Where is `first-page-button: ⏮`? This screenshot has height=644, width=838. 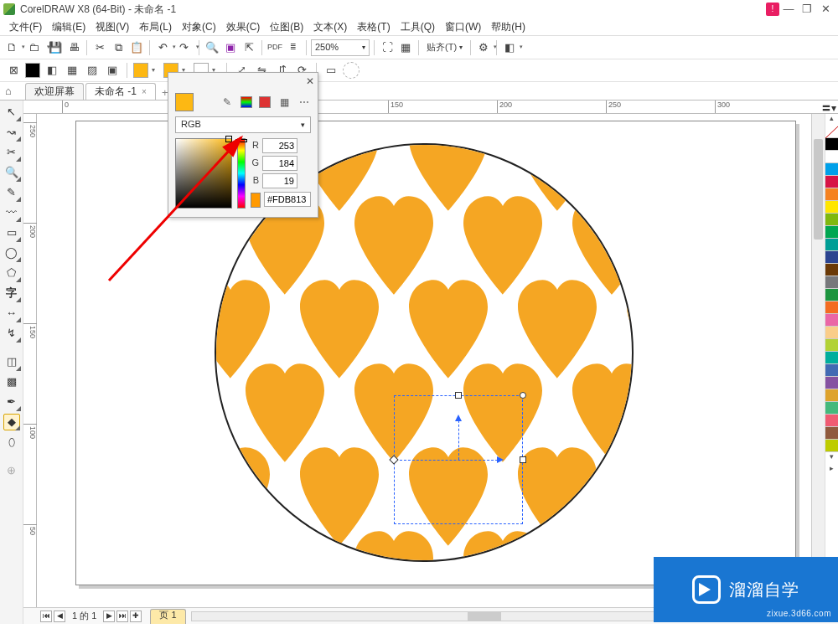 first-page-button: ⏮ is located at coordinates (46, 616).